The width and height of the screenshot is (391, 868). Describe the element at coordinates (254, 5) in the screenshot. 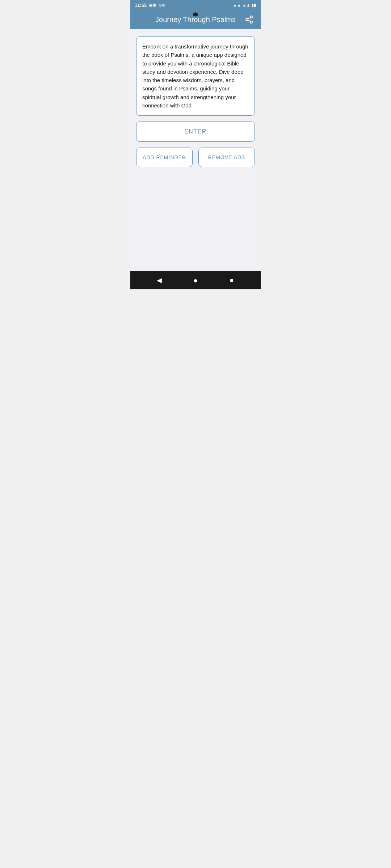

I see `battery-icon: ▮` at that location.